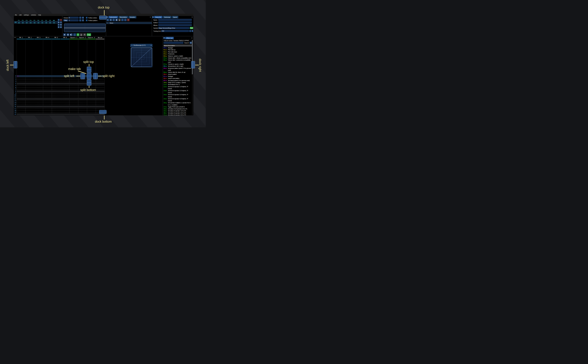 This screenshot has height=364, width=588. I want to click on effect-row: 15xx Set level of operator 4 (0 highest,…, so click(178, 100).